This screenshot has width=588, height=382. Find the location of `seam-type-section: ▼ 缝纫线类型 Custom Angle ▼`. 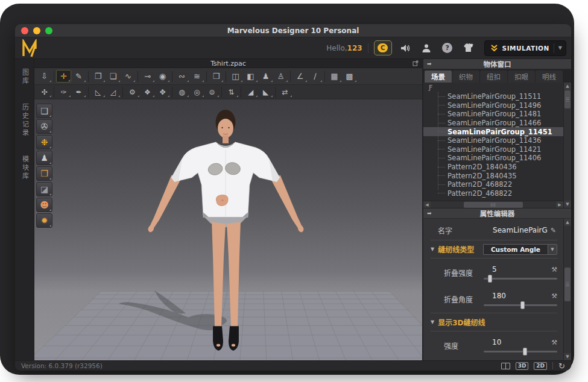

seam-type-section: ▼ 缝纫线类型 Custom Angle ▼ is located at coordinates (495, 249).